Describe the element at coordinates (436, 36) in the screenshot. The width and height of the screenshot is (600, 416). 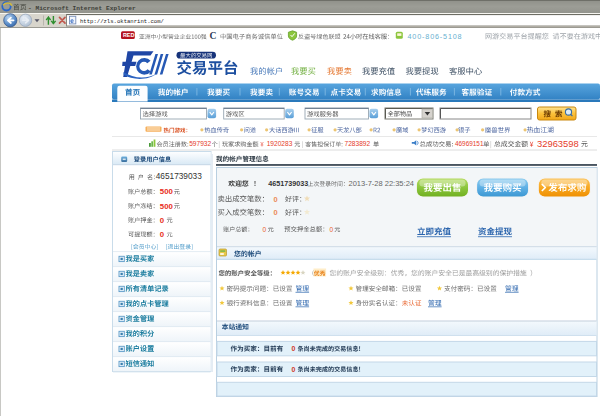
I see `svg-text: 400-806-5108` at that location.